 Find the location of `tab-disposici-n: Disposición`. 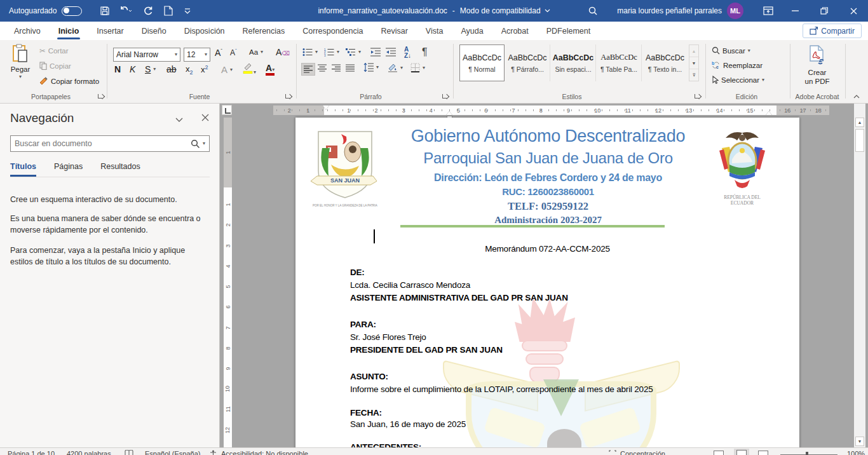

tab-disposici-n: Disposición is located at coordinates (205, 31).